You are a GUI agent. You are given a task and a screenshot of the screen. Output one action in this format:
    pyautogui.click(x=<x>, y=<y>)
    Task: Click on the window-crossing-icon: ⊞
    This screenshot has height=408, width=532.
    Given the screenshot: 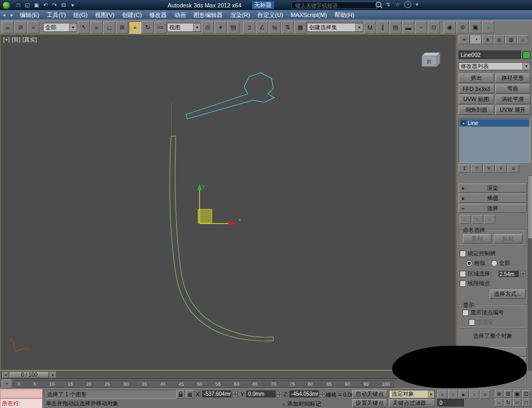 What is the action you would take?
    pyautogui.click(x=122, y=28)
    